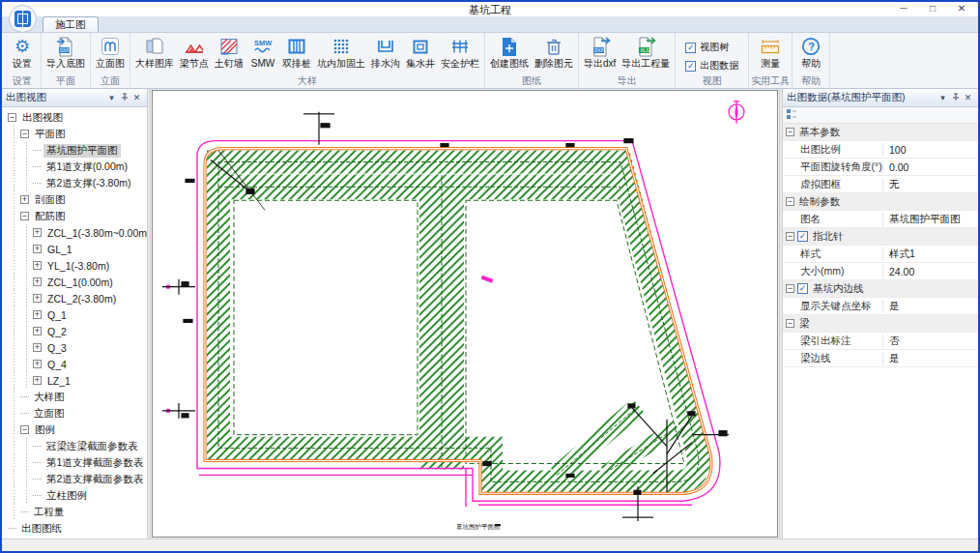  I want to click on ribbon-button-create-sheet-icon: 创建图纸, so click(509, 51).